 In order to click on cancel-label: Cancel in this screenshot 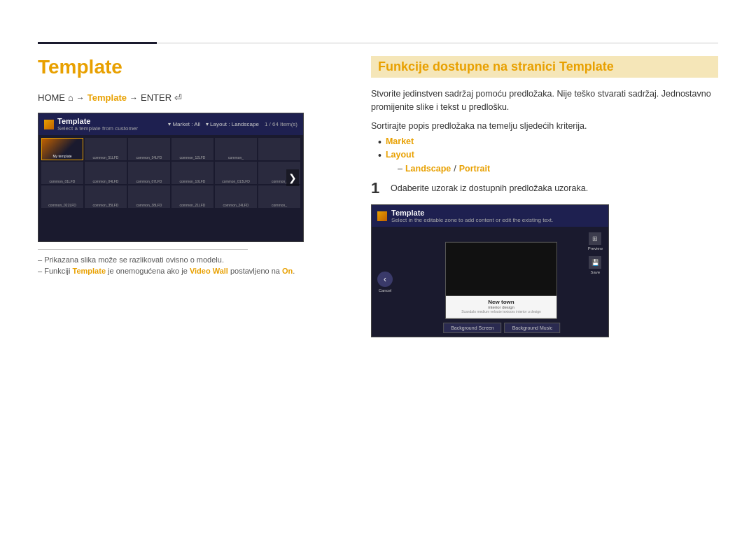, I will do `click(385, 290)`.